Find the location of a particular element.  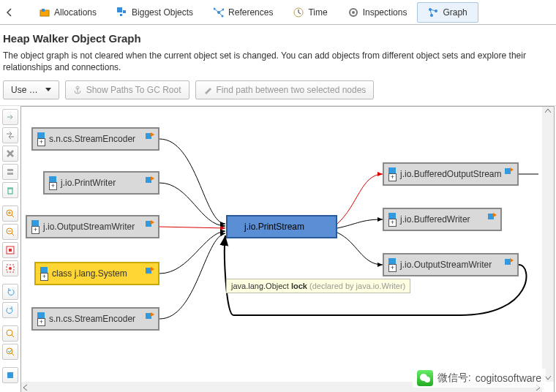

node-label: j.io.BufferedOutputStream is located at coordinates (451, 174).